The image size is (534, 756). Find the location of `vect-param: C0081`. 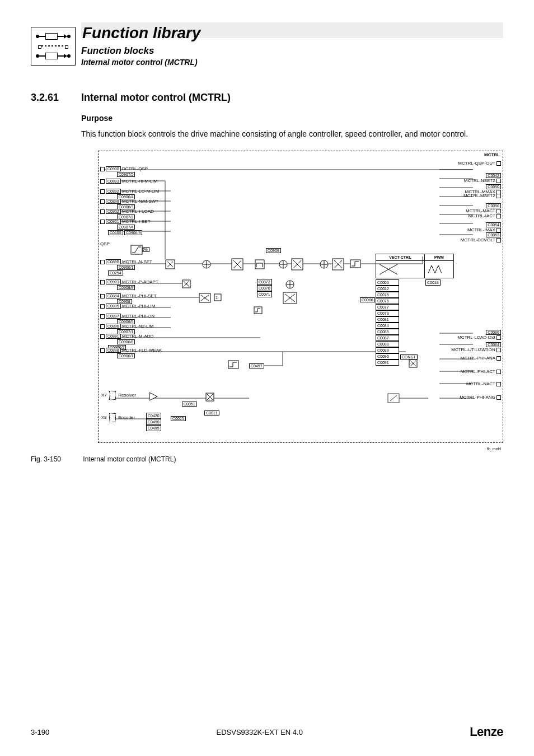

vect-param: C0081 is located at coordinates (387, 319).